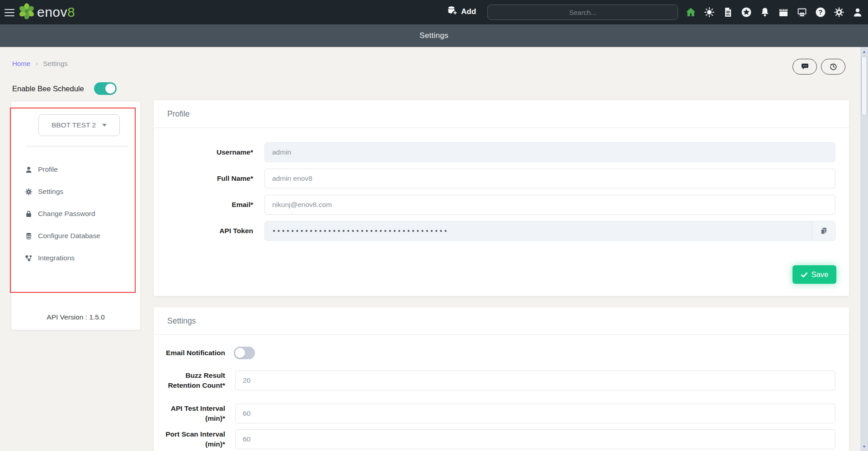 This screenshot has height=451, width=868. What do you see at coordinates (501, 353) in the screenshot?
I see `email-notification-row: Email Notification` at bounding box center [501, 353].